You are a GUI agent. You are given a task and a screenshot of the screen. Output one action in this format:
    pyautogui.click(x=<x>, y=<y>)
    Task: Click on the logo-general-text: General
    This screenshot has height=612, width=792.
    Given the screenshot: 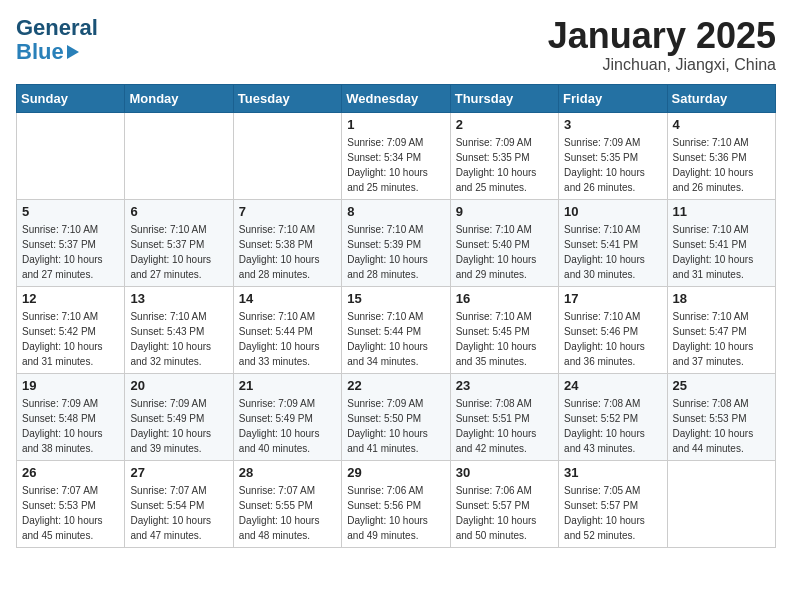 What is the action you would take?
    pyautogui.click(x=57, y=28)
    